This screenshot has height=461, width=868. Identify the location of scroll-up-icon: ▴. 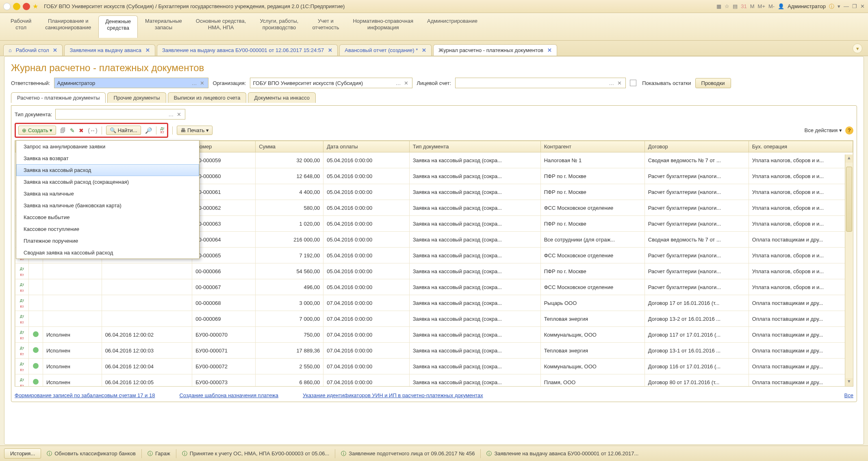
(849, 159).